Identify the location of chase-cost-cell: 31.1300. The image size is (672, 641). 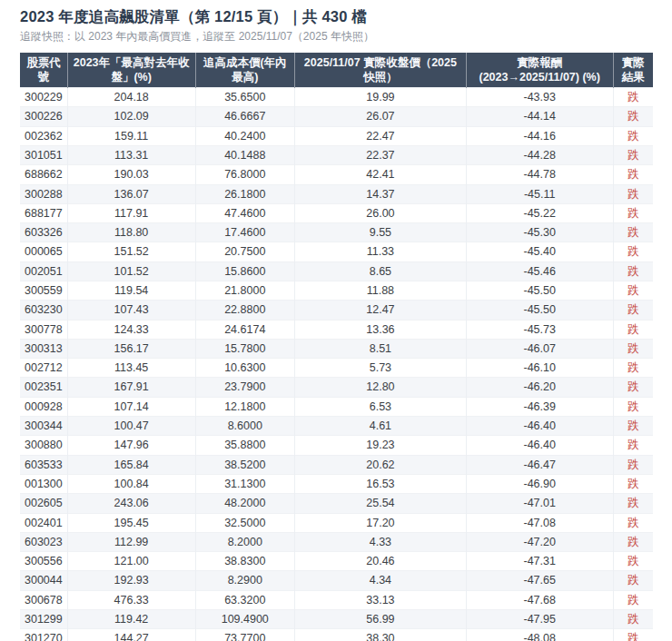
(245, 483).